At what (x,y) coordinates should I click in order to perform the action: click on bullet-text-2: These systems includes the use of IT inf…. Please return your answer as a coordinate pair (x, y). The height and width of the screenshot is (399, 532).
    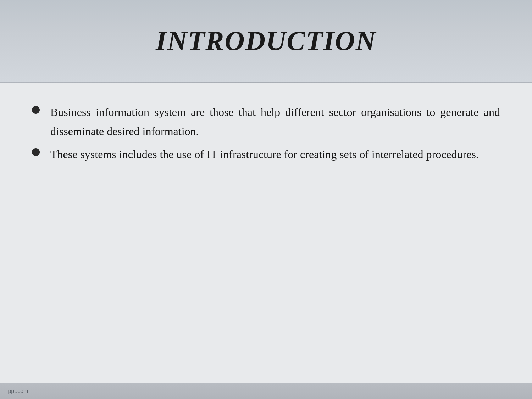
    Looking at the image, I should click on (275, 154).